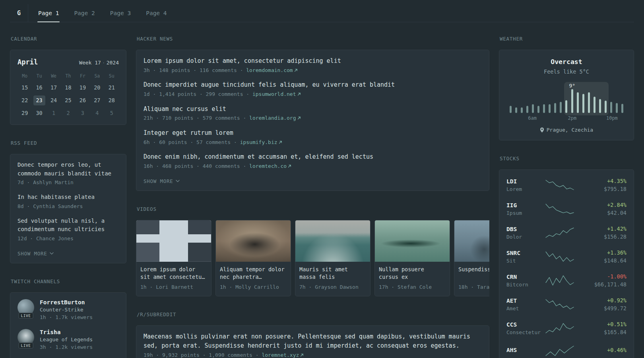  I want to click on stock-name: Ipsum, so click(526, 213).